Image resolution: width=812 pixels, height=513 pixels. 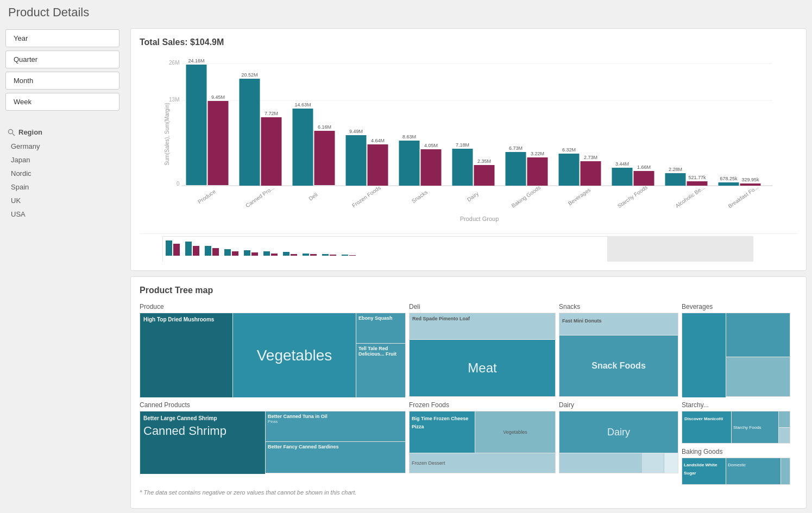 What do you see at coordinates (482, 350) in the screenshot?
I see `treemap-deli: Deli Red Spade Pimento Loaf Meat` at bounding box center [482, 350].